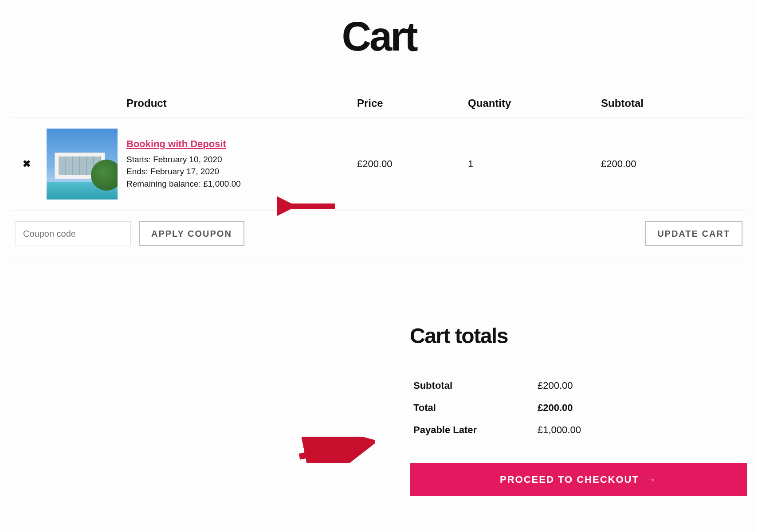  I want to click on header-quantity: Quantity, so click(530, 105).